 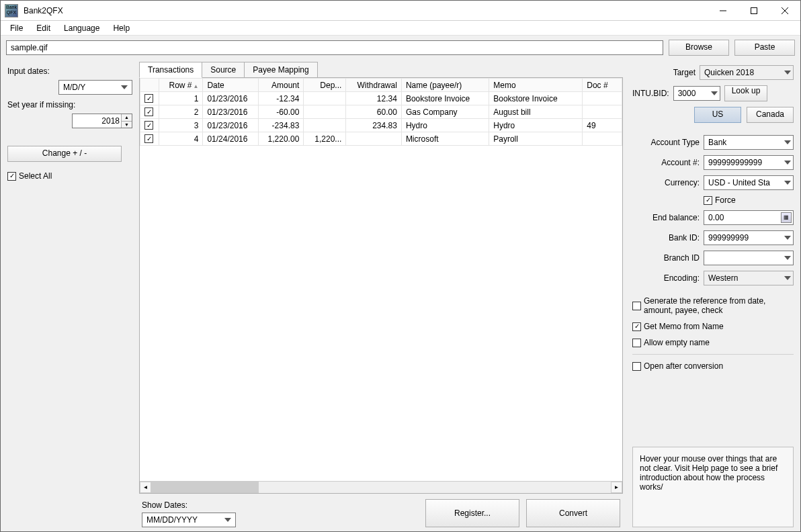 What do you see at coordinates (382, 139) in the screenshot?
I see `table-row: ✓401/24/20161,220.001,220...MicrosoftPay…` at bounding box center [382, 139].